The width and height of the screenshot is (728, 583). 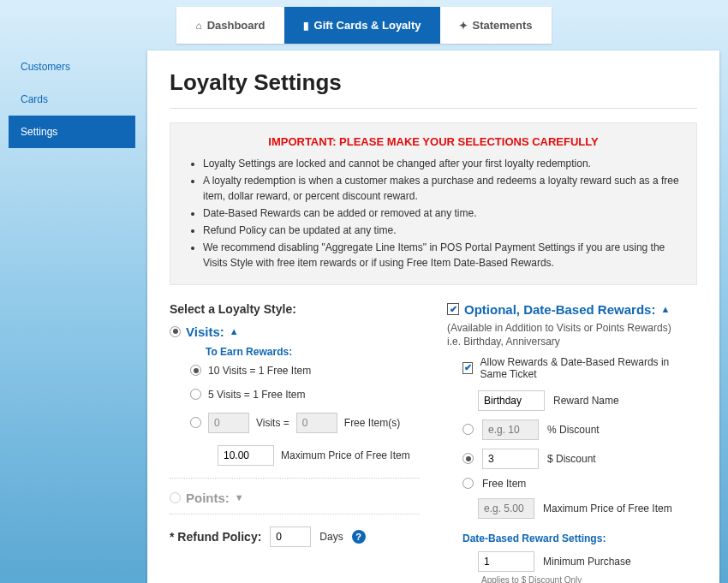 I want to click on visits-label: Visits:, so click(x=206, y=332).